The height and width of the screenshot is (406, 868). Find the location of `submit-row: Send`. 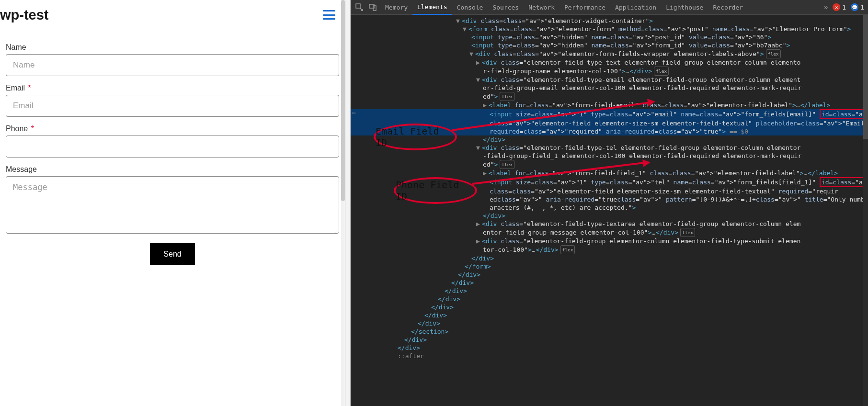

submit-row: Send is located at coordinates (172, 254).